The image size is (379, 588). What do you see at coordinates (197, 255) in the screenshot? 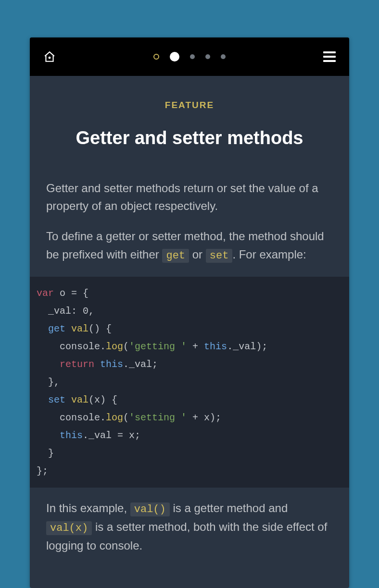
I see `text: or` at bounding box center [197, 255].